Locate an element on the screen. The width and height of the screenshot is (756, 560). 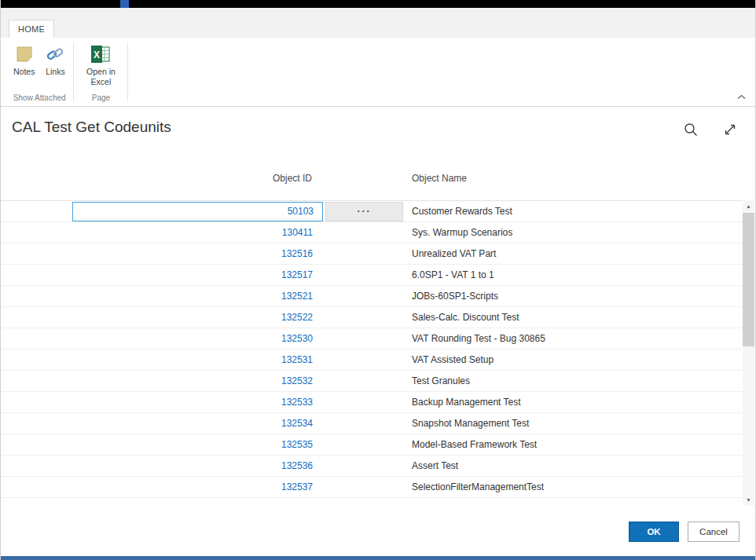
object-name-cell: Sys. Warmup Scenarios is located at coordinates (458, 232).